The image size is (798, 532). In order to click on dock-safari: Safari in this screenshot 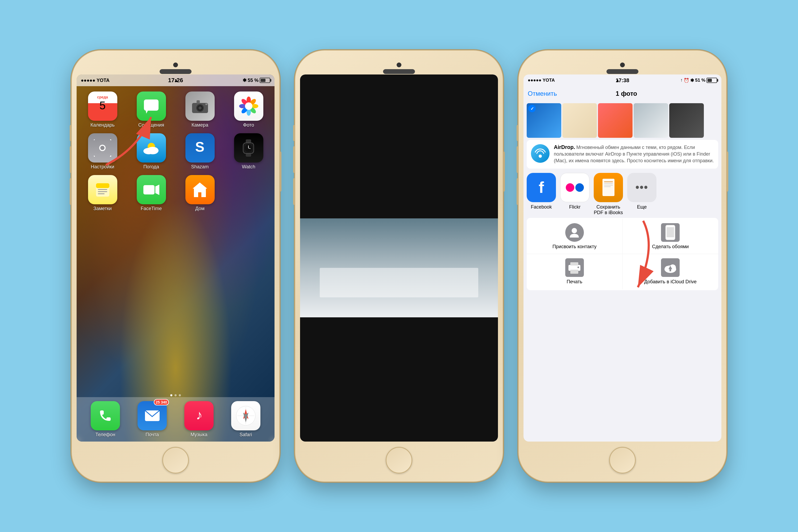, I will do `click(246, 419)`.